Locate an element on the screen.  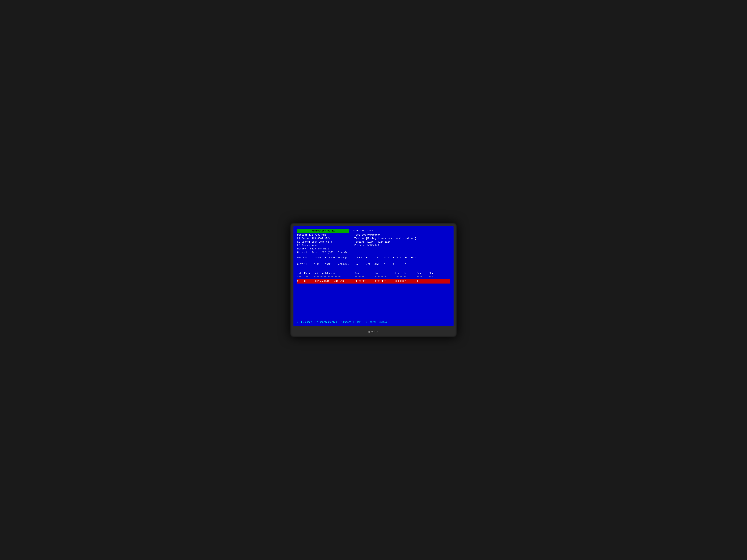
stat-cache: on is located at coordinates (361, 264).